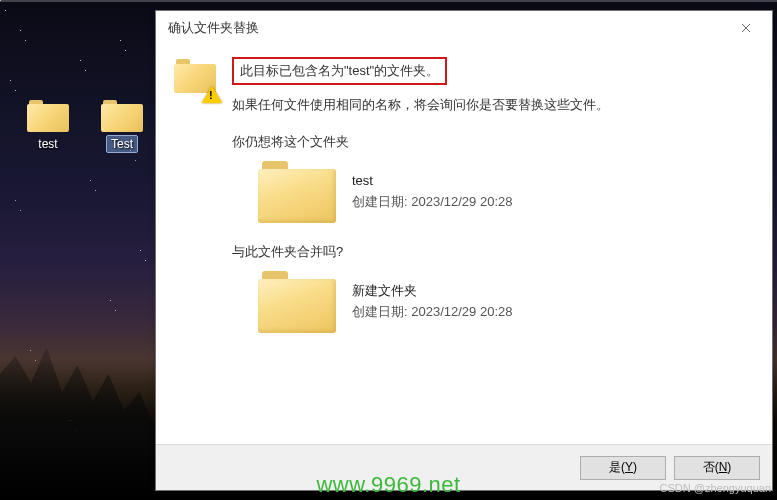 The image size is (777, 500). Describe the element at coordinates (746, 28) in the screenshot. I see `close-button` at that location.